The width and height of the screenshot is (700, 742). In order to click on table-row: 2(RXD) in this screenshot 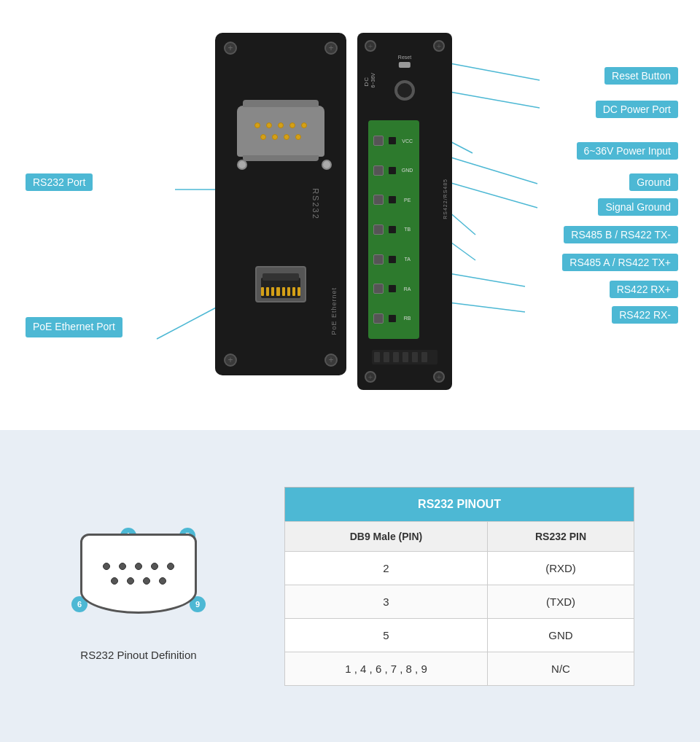, I will do `click(459, 568)`.